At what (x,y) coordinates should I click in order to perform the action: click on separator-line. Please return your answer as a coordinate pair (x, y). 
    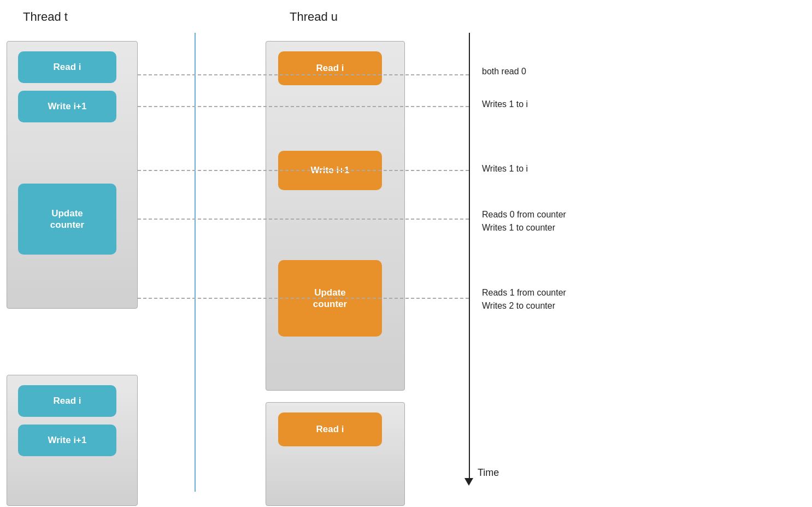
    Looking at the image, I should click on (195, 262).